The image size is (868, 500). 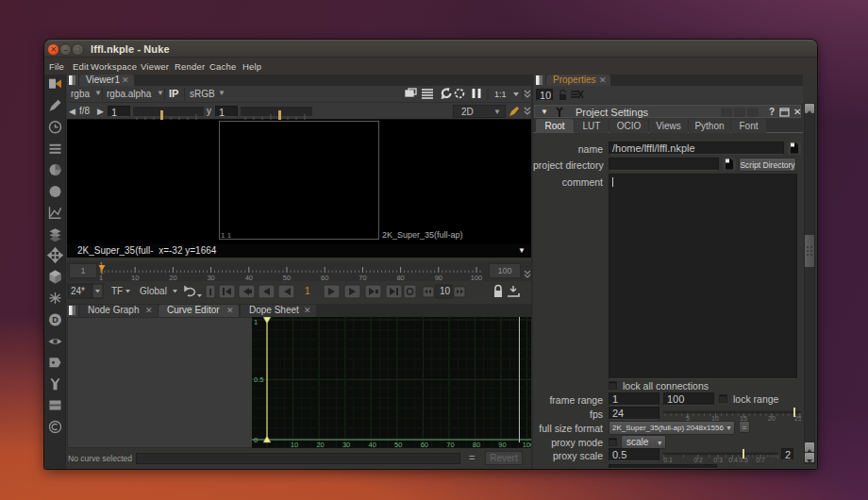 What do you see at coordinates (256, 440) in the screenshot?
I see `svg-text: 0` at bounding box center [256, 440].